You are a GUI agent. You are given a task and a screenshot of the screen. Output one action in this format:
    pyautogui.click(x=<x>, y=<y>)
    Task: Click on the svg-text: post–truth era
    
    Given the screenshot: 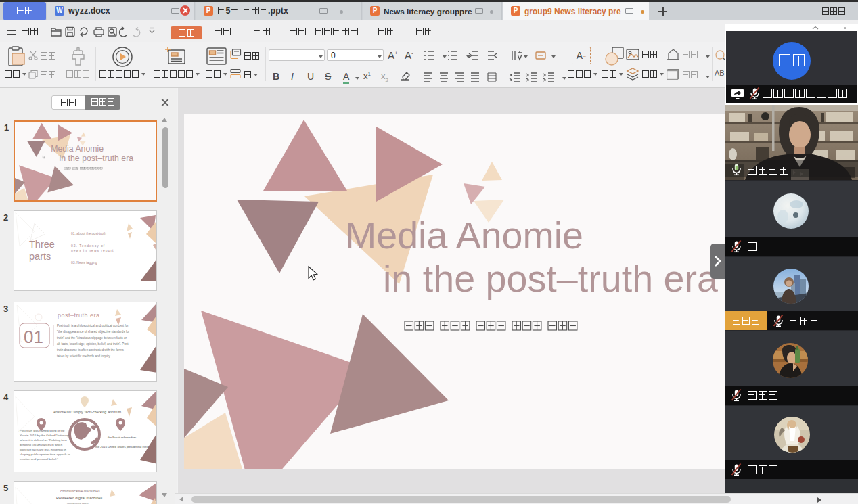 What is the action you would take?
    pyautogui.click(x=78, y=315)
    